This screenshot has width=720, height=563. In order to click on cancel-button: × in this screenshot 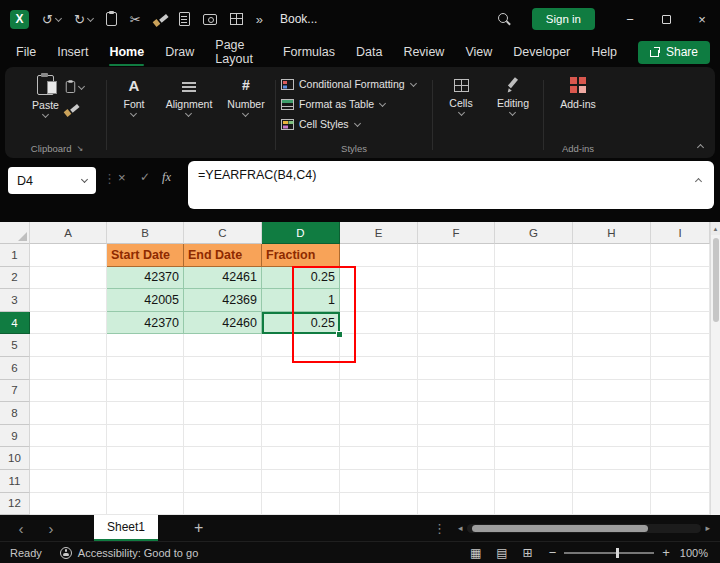, I will do `click(122, 178)`.